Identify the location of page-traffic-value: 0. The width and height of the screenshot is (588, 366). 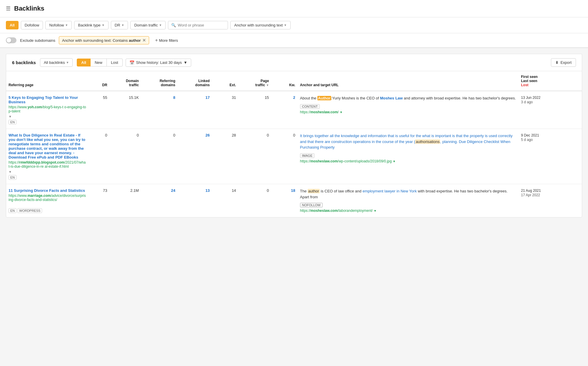
(268, 191).